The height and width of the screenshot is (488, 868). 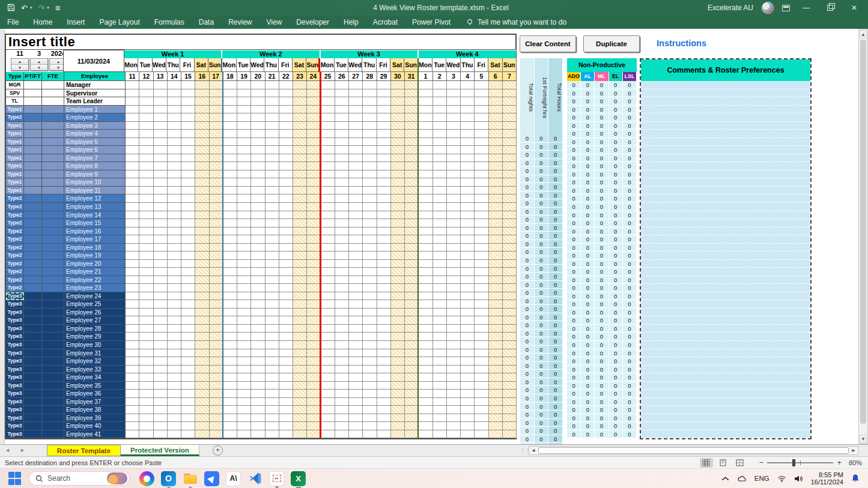 What do you see at coordinates (119, 22) in the screenshot?
I see `ribbon-tab-page-layout: Page Layout` at bounding box center [119, 22].